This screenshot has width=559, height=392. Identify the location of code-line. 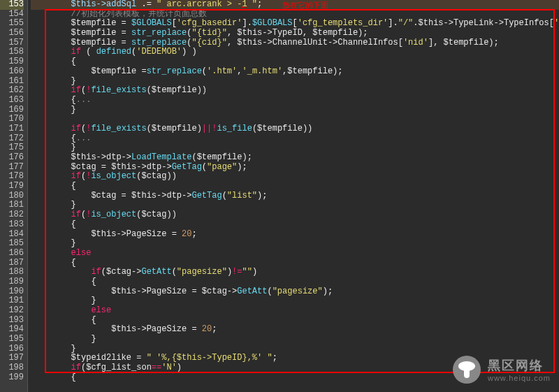
(295, 119).